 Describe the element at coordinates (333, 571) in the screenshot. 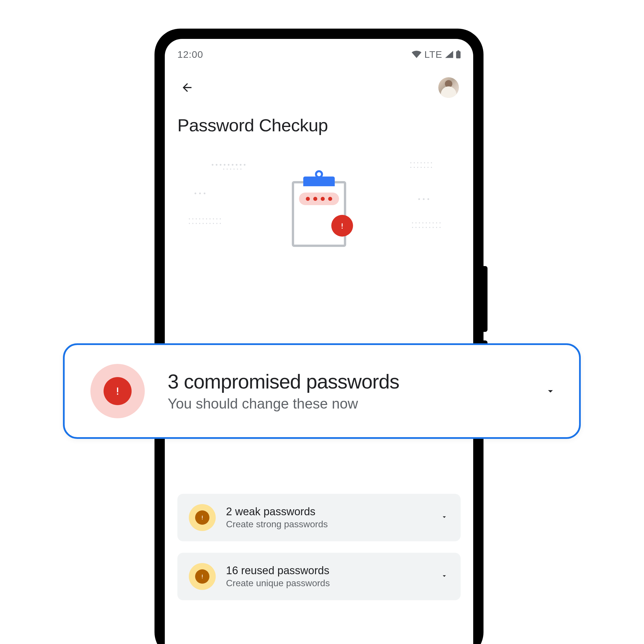

I see `alert-title: 16 reused passwords` at that location.